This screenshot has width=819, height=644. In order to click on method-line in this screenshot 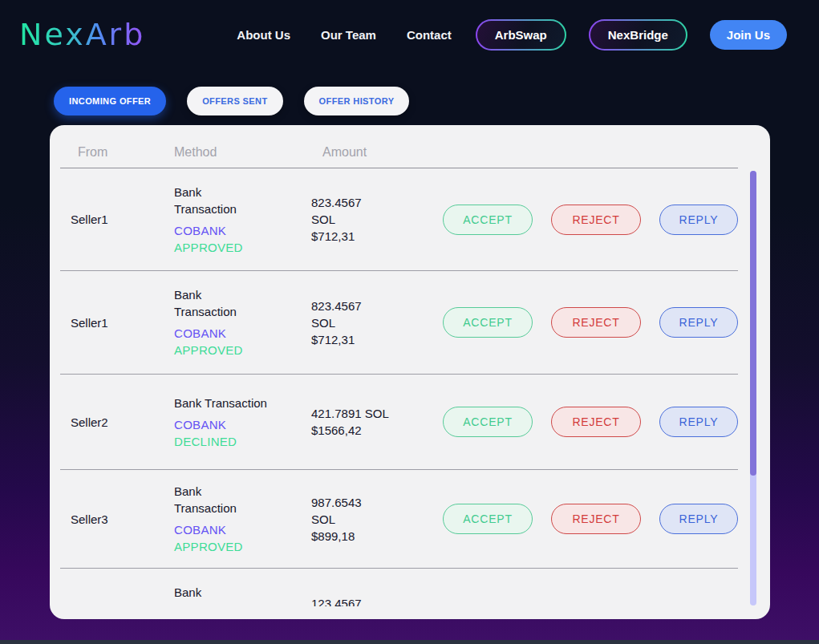, I will do `click(242, 603)`.